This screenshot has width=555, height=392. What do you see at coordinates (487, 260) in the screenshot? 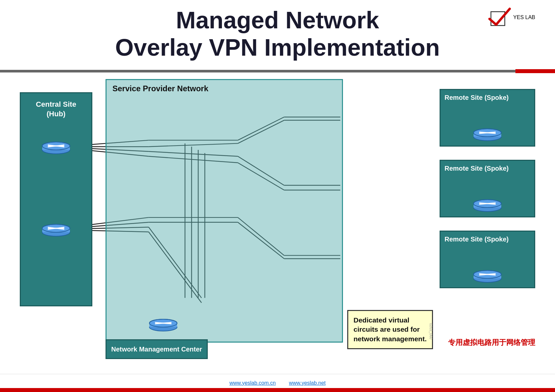
I see `remote-site-3: Remote Site (Spoke)` at bounding box center [487, 260].